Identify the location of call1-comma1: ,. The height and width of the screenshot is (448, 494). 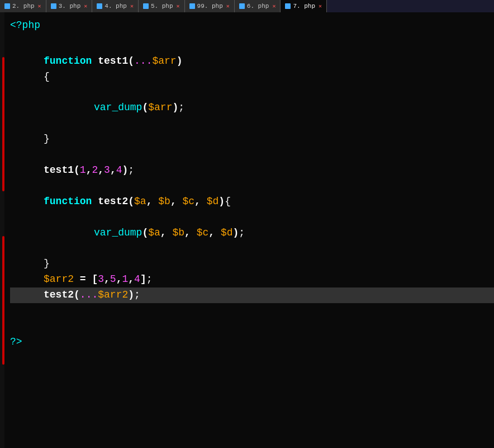
(89, 171).